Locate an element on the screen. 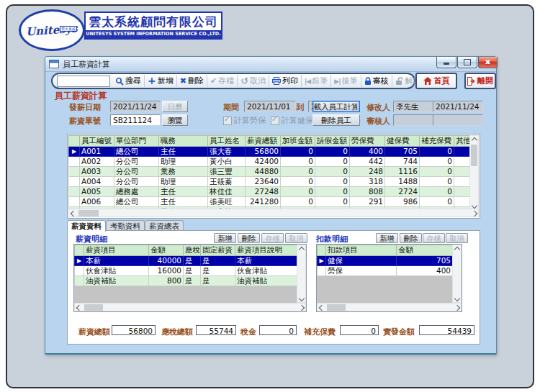  table-cell: 1488 is located at coordinates (402, 182).